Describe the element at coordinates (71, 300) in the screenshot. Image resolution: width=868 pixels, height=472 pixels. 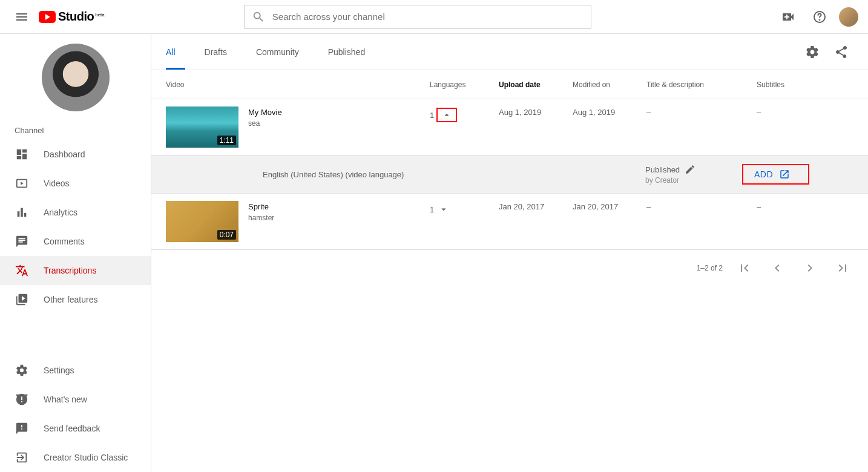
I see `nav-label: Other features` at that location.